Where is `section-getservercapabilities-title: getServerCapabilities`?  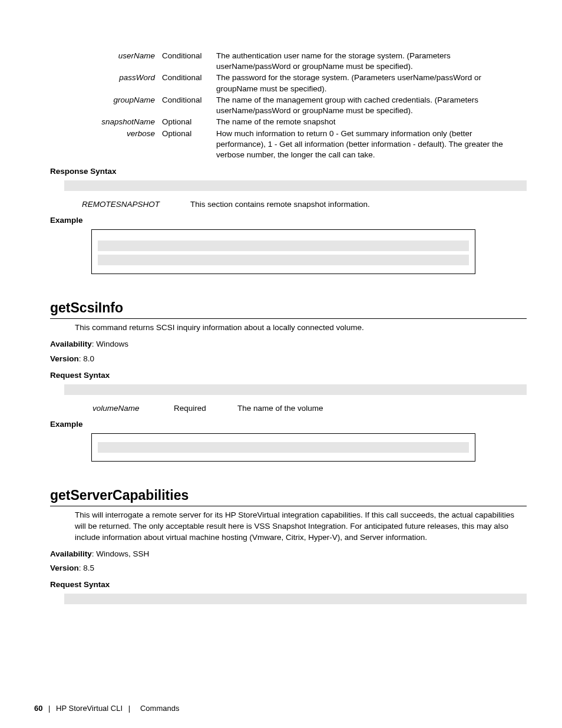 section-getservercapabilities-title: getServerCapabilities is located at coordinates (289, 497).